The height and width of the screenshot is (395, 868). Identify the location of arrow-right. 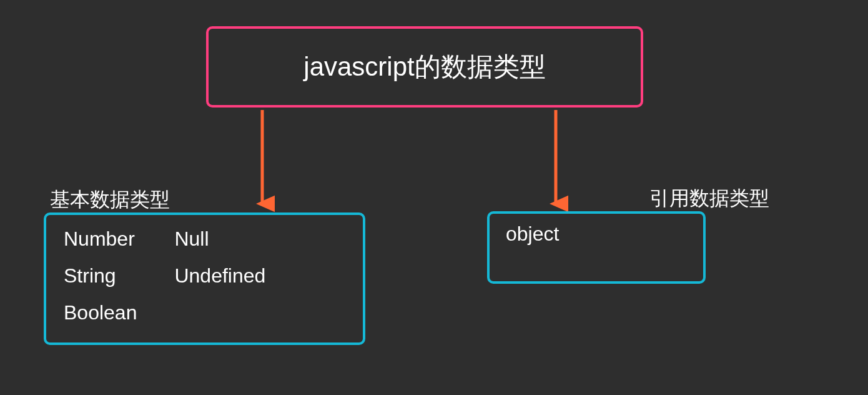
(556, 163).